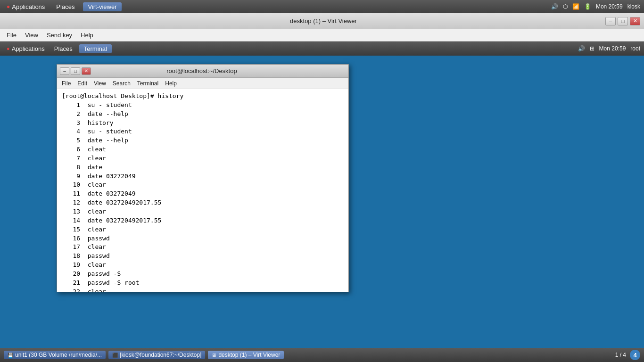 The image size is (644, 362). Describe the element at coordinates (65, 7) in the screenshot. I see `host-places-button: Places` at that location.